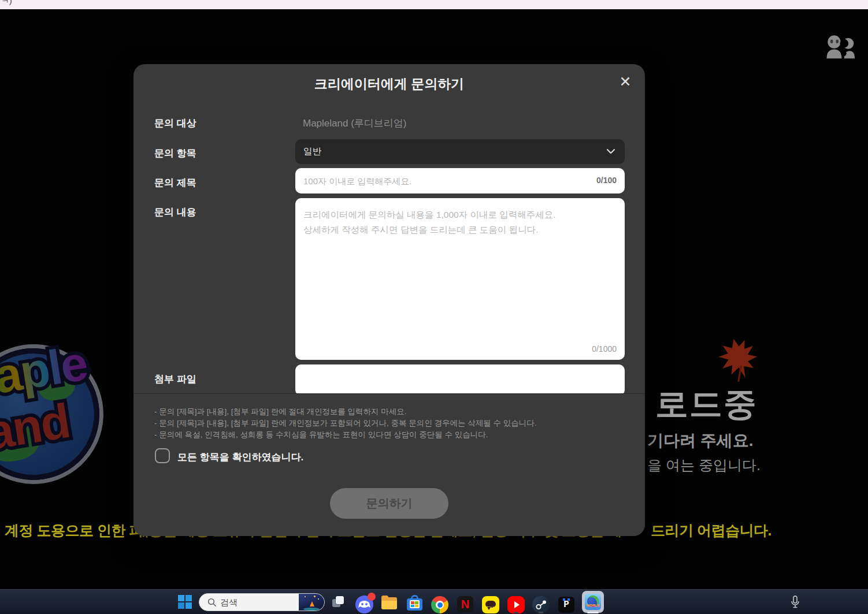  I want to click on search-highlight-image, so click(311, 602).